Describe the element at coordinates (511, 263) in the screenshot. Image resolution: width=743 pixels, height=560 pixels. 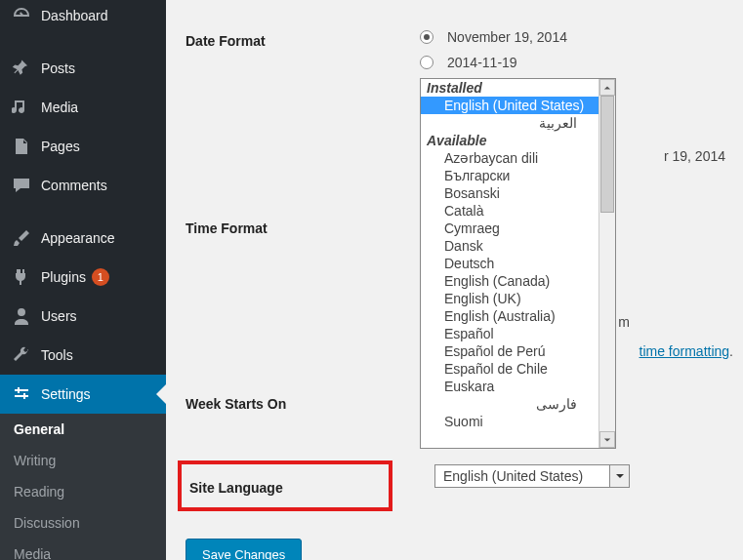
I see `language-option: Deutsch` at that location.